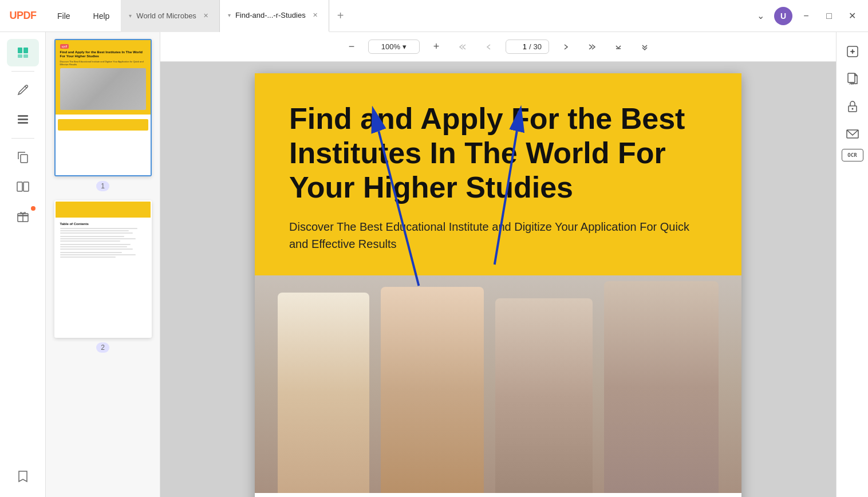 This screenshot has height=497, width=868. I want to click on menu-help: Help, so click(102, 16).